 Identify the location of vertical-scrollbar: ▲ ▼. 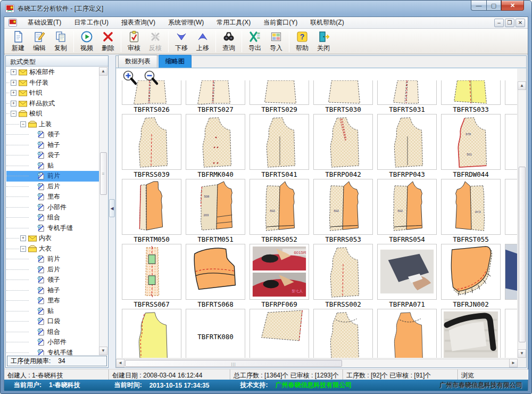
(522, 219).